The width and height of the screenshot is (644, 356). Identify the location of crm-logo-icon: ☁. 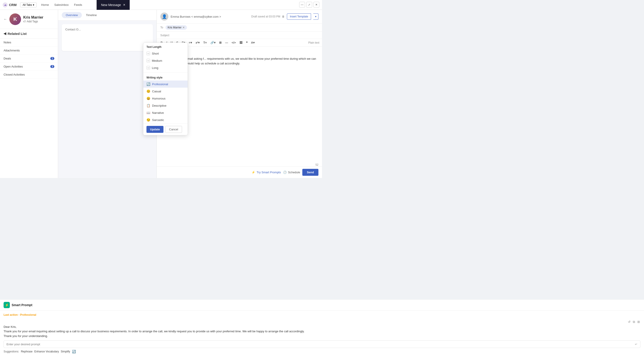
(5, 5).